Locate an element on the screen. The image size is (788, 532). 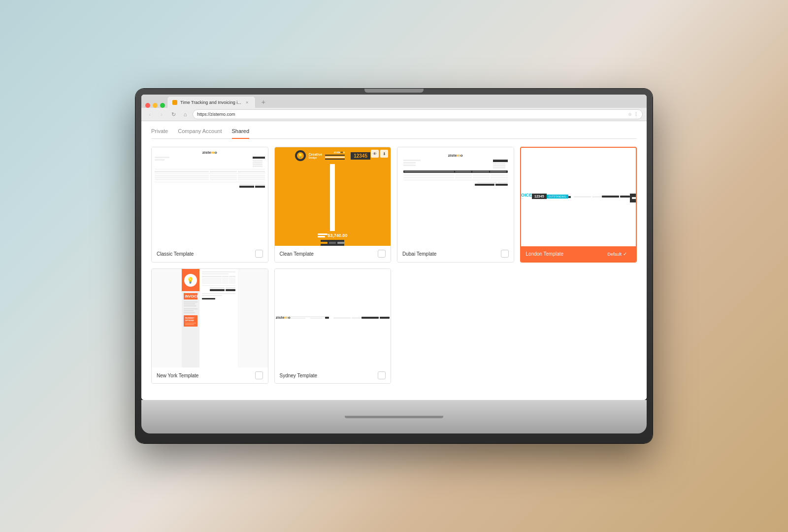
refresh-button: ↻ is located at coordinates (173, 114).